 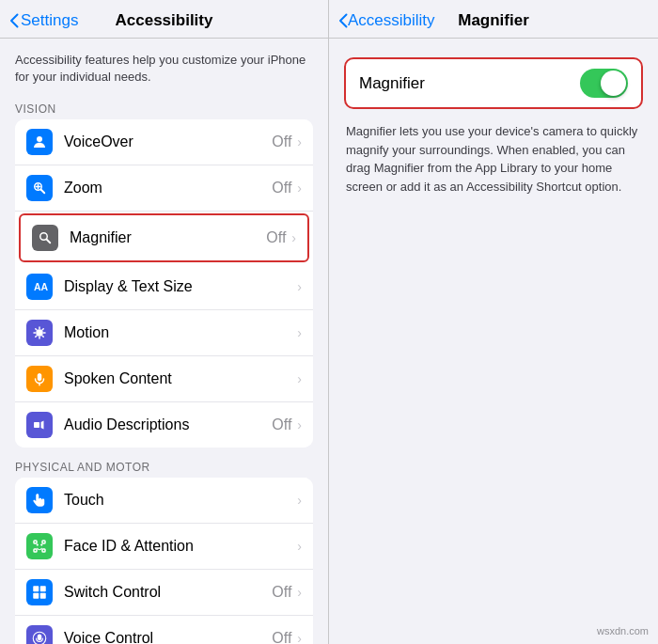 What do you see at coordinates (39, 379) in the screenshot?
I see `spoken-svg` at bounding box center [39, 379].